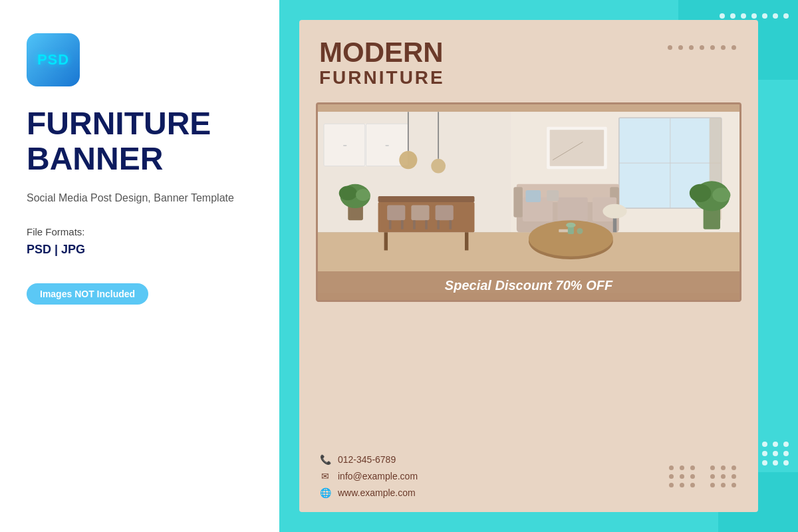 The height and width of the screenshot is (532, 798). Describe the element at coordinates (529, 285) in the screenshot. I see `discount-text: Special Discount 70% OFF` at that location.